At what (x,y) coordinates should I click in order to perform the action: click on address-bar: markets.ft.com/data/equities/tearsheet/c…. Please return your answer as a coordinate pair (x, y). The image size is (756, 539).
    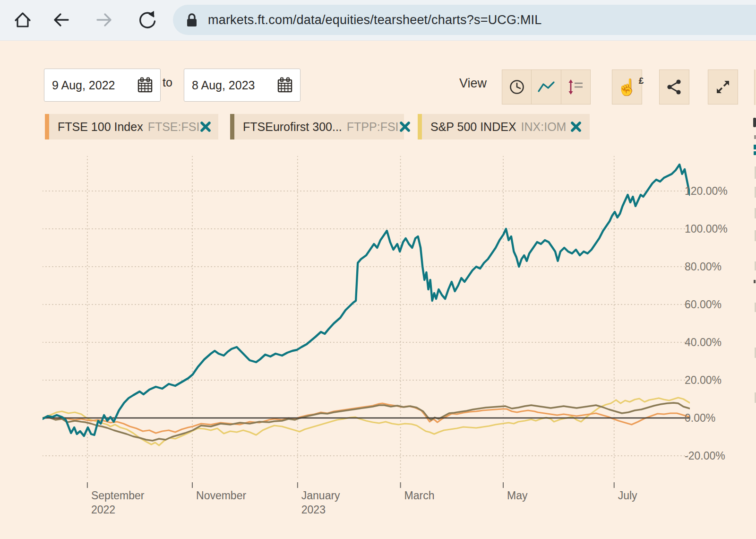
    Looking at the image, I should click on (464, 20).